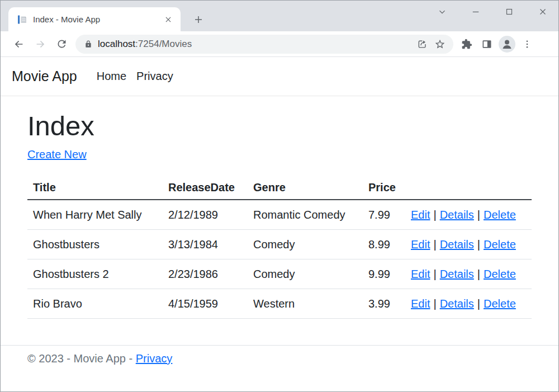 The image size is (559, 392). I want to click on tab-close-button, so click(168, 20).